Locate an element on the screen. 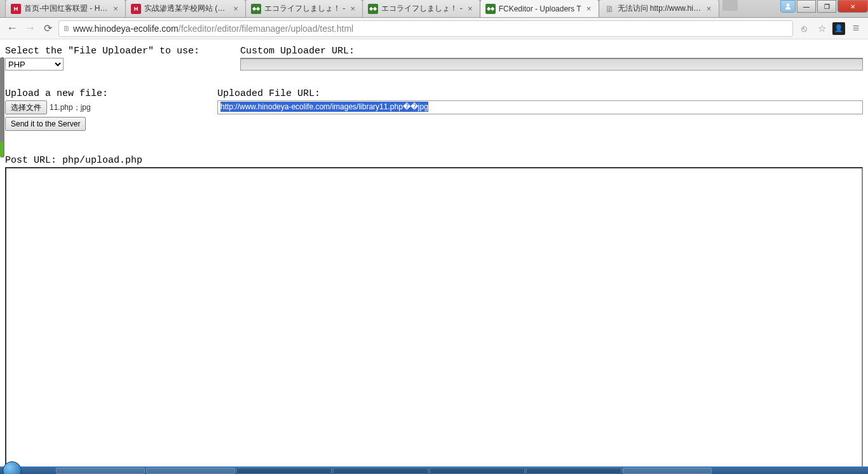 This screenshot has height=474, width=868. url-bar: 🗎 www.hinodeya-ecolife.com/fckeditor/edi… is located at coordinates (426, 29).